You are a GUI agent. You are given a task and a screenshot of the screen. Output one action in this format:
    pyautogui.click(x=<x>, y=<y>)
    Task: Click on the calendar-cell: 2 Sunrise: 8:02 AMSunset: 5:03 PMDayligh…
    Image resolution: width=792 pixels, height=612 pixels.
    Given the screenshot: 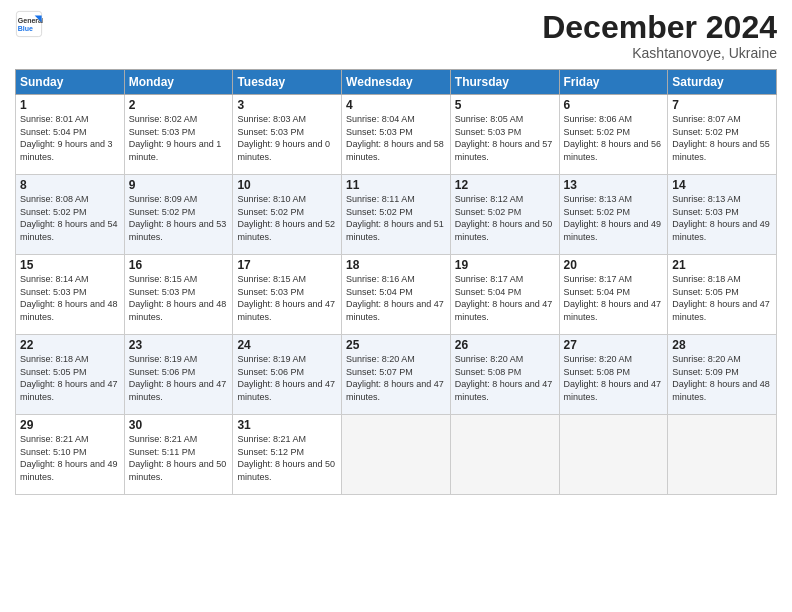 What is the action you would take?
    pyautogui.click(x=178, y=135)
    